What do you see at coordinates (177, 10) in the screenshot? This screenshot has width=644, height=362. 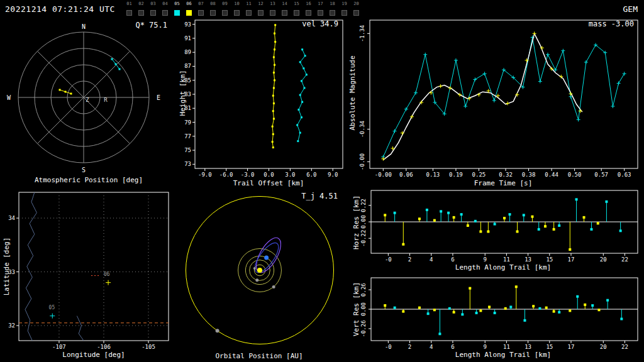 I see `event-slot-05: 05` at bounding box center [177, 10].